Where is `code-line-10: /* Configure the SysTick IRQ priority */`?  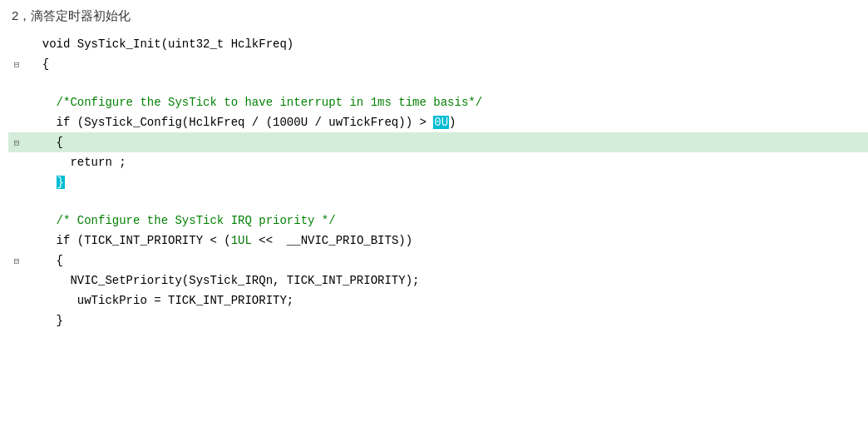 code-line-10: /* Configure the SysTick IRQ priority */ is located at coordinates (438, 221).